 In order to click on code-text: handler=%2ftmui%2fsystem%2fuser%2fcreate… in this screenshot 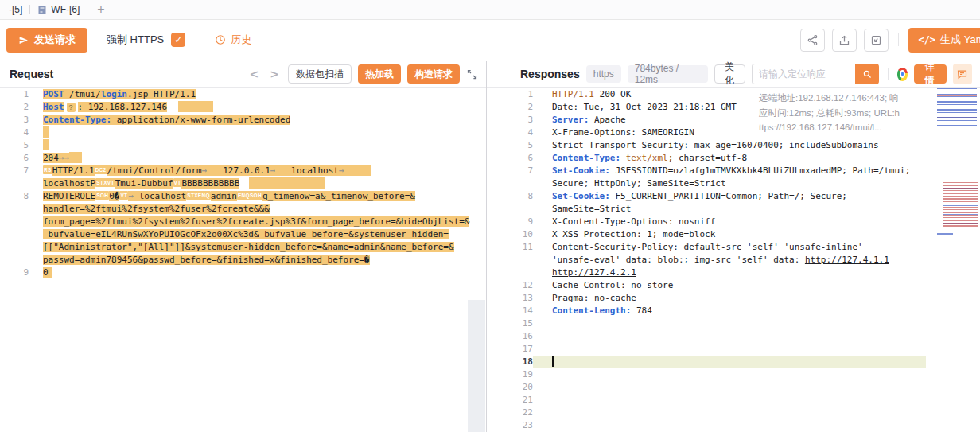, I will do `click(258, 209)`.